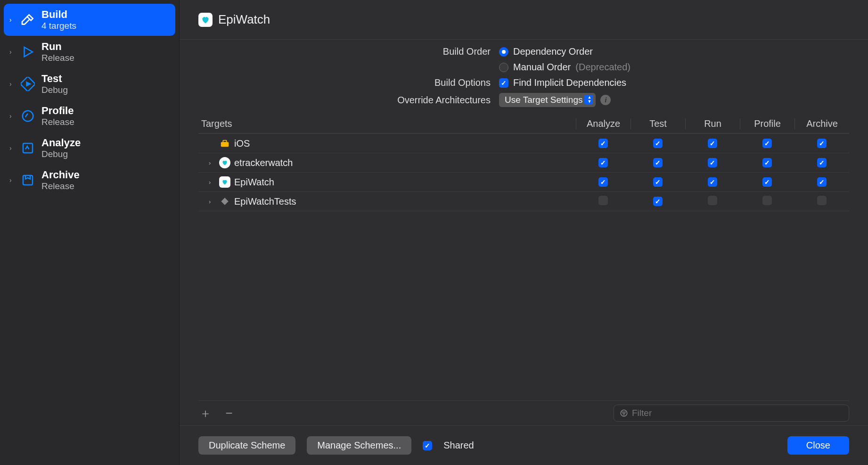 The image size is (868, 465). Describe the element at coordinates (624, 413) in the screenshot. I see `filter-icon` at that location.